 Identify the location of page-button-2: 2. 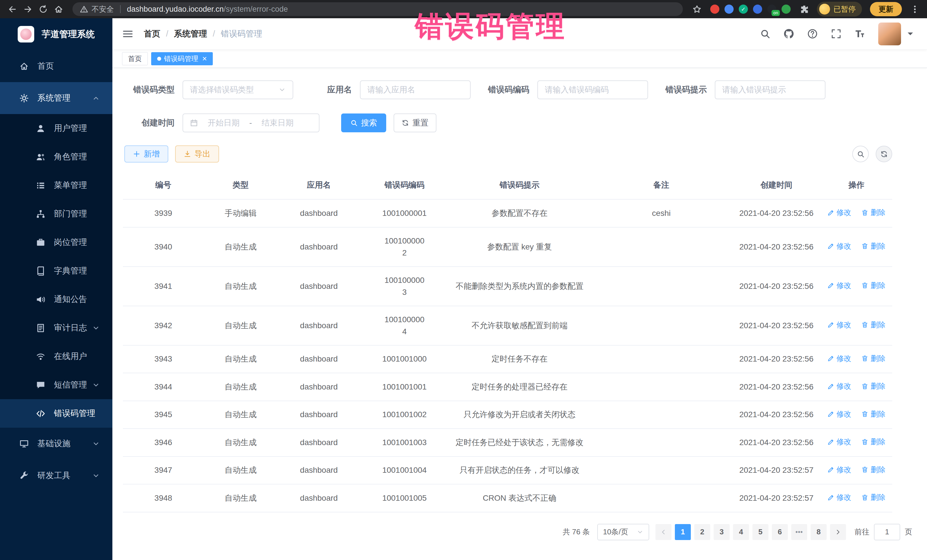
(702, 532).